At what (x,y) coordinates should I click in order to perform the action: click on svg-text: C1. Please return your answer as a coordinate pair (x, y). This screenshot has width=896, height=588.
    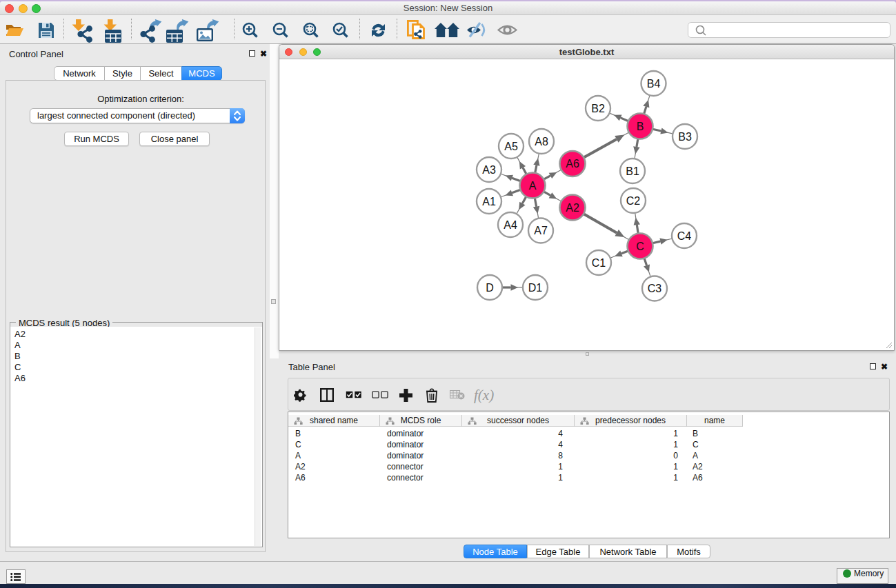
    Looking at the image, I should click on (599, 263).